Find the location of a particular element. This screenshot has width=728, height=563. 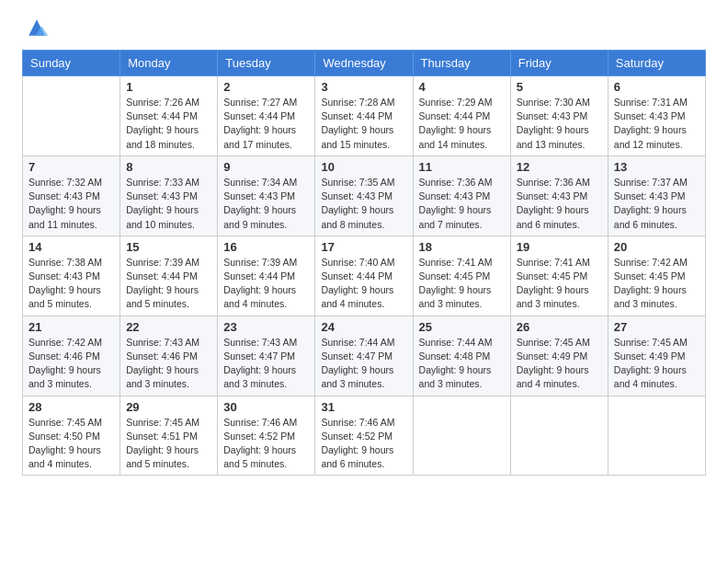

weekday-header-saturday: Saturday is located at coordinates (656, 63).